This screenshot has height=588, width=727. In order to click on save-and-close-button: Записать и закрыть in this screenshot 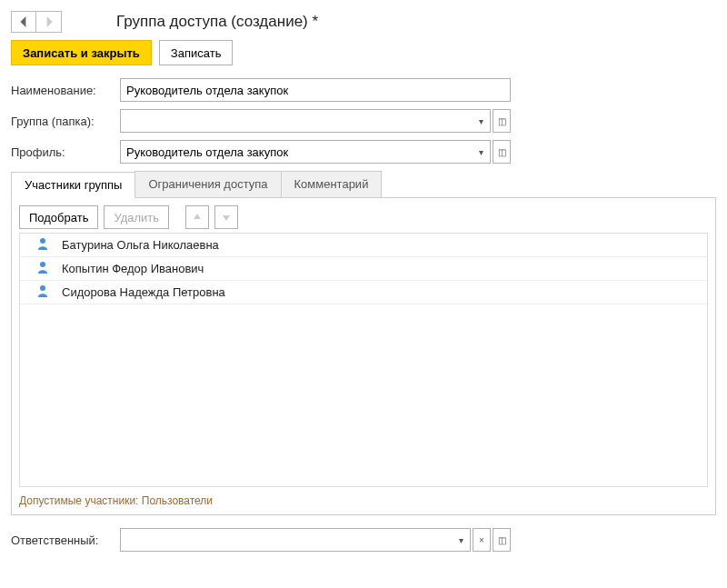, I will do `click(82, 53)`.